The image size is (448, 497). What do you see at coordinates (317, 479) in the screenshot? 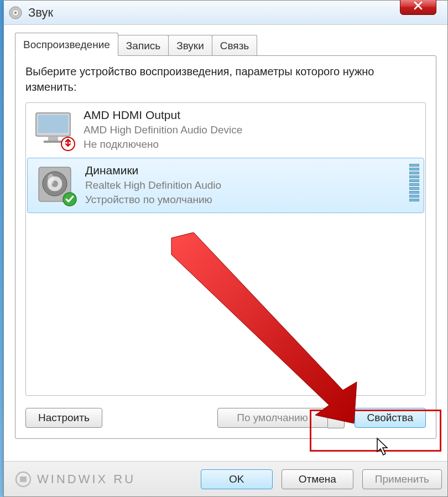
I see `cancel-button: Отмена` at bounding box center [317, 479].